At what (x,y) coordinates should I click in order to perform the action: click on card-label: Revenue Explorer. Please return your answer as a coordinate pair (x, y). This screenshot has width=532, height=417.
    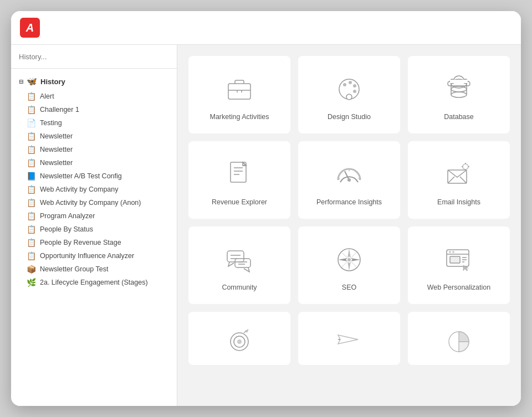
    Looking at the image, I should click on (239, 202).